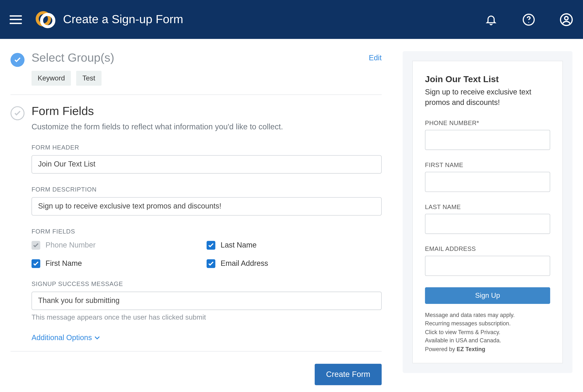 The height and width of the screenshot is (392, 583). What do you see at coordinates (294, 264) in the screenshot?
I see `field-checkbox-row: Email Address` at bounding box center [294, 264].